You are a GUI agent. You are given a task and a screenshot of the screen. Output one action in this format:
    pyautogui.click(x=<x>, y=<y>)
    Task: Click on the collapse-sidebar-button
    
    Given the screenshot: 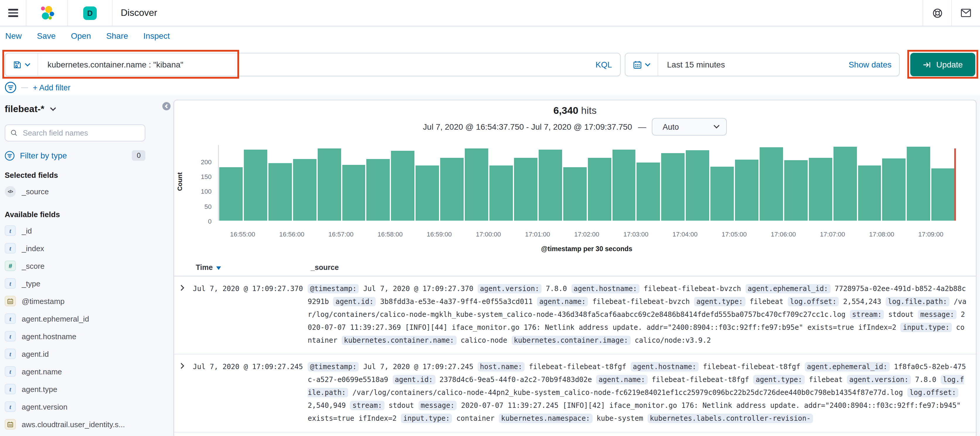 What is the action you would take?
    pyautogui.click(x=167, y=106)
    